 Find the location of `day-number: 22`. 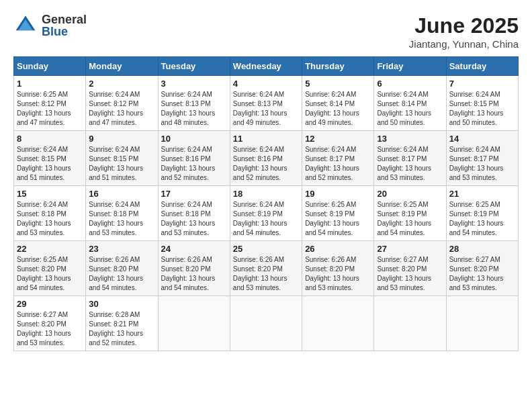

day-number: 22 is located at coordinates (50, 248).